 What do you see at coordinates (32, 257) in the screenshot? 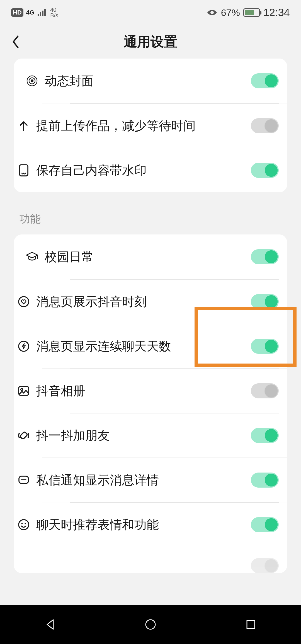
I see `gradcap-icon` at bounding box center [32, 257].